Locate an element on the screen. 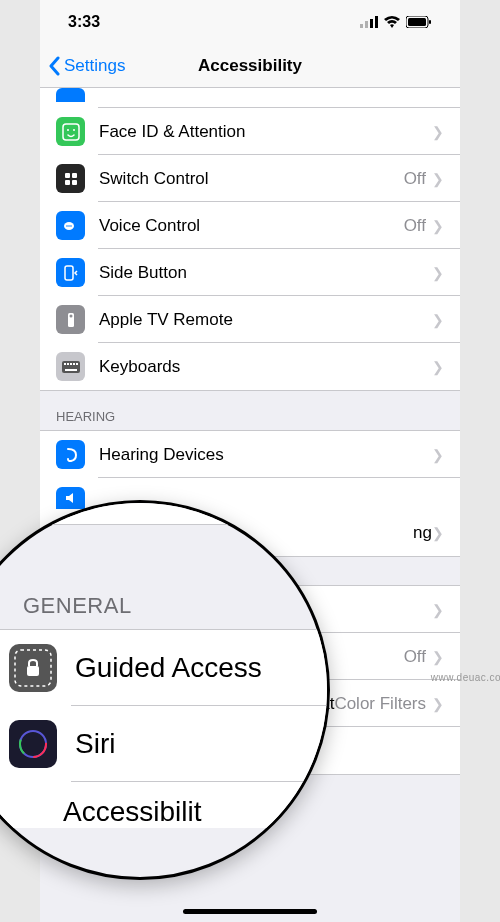 The height and width of the screenshot is (922, 500). row-guided-access: Guided Access is located at coordinates (164, 668).